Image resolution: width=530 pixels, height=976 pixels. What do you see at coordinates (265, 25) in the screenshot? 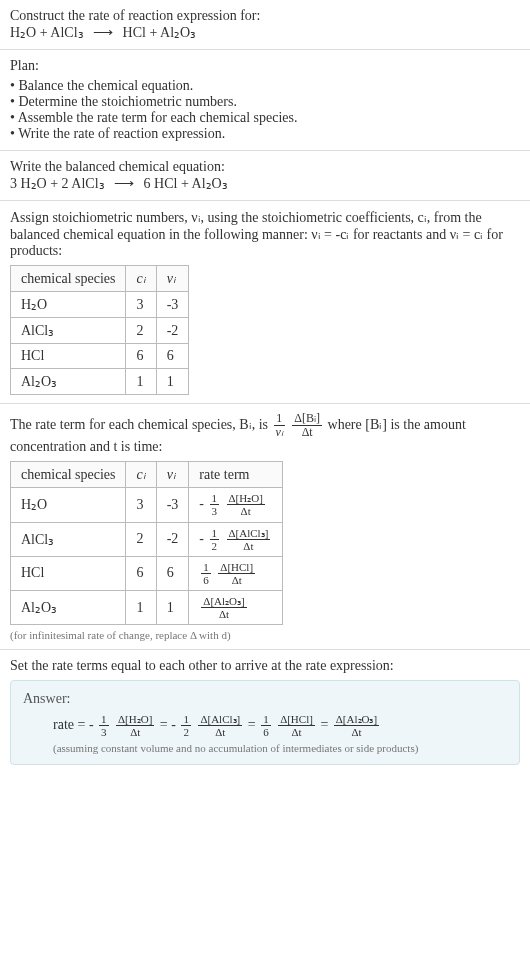
I see `prompt-section: Construct the rate of reaction expressio…` at bounding box center [265, 25].